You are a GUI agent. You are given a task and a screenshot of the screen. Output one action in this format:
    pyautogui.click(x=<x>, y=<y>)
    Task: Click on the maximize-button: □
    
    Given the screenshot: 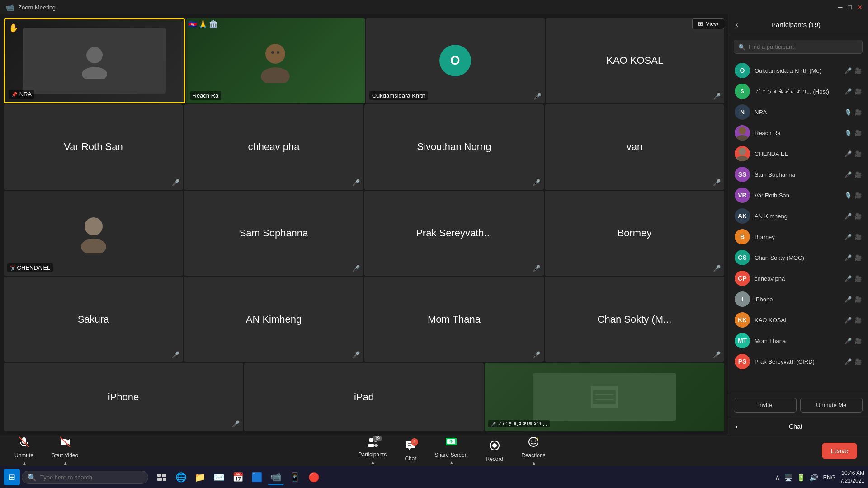 What is the action you would take?
    pyautogui.click(x=850, y=7)
    